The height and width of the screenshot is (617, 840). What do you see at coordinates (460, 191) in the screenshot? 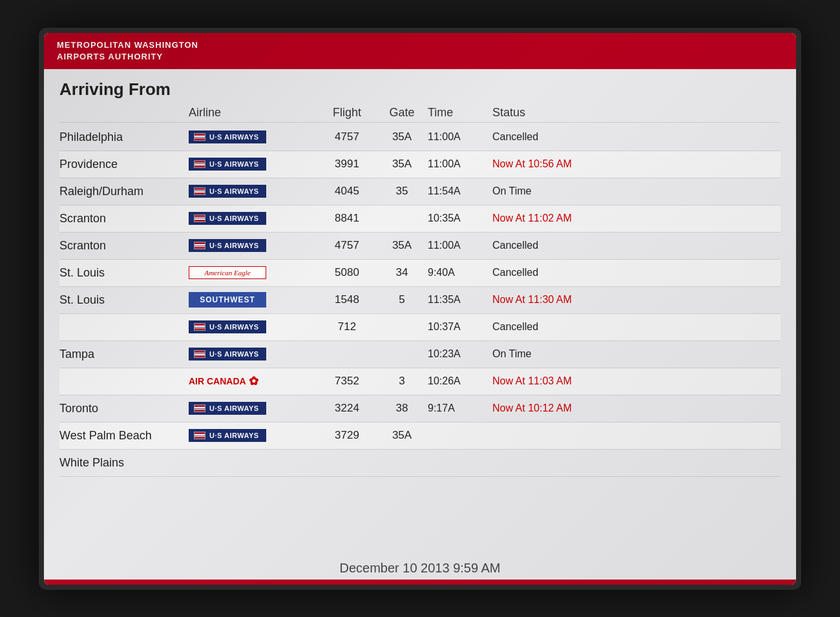
I see `scheduled-time: 11:54A` at bounding box center [460, 191].